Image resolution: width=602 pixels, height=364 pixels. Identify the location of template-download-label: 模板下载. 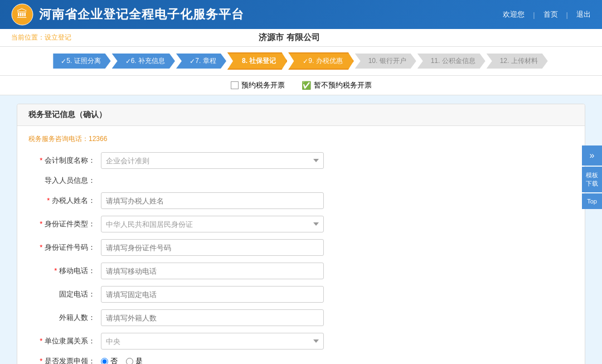
(592, 179).